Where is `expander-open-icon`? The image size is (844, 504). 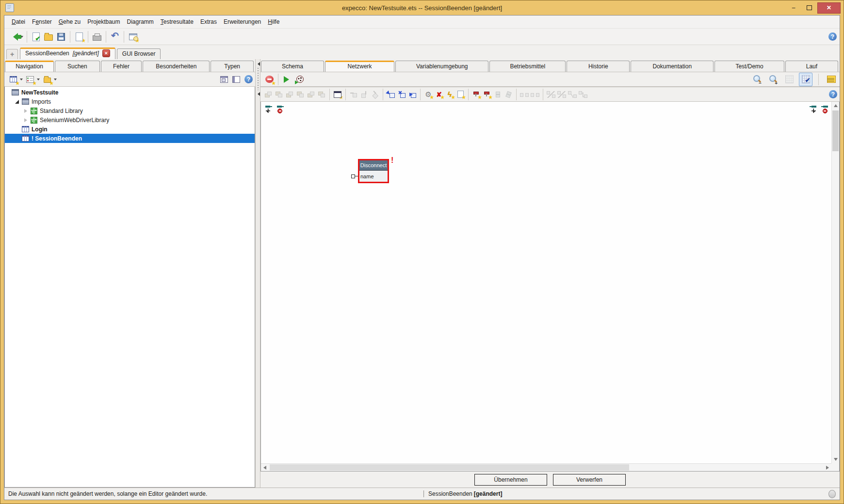
expander-open-icon is located at coordinates (17, 102).